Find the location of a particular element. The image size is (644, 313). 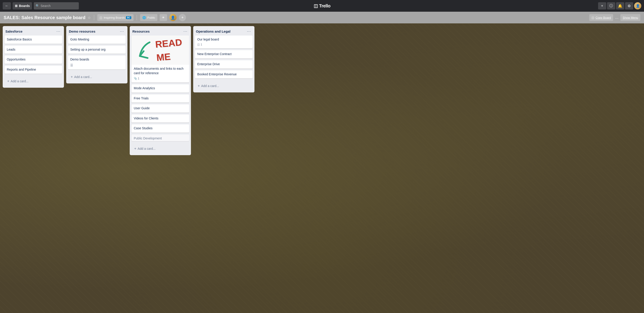

list-menu-salesforce: ⋯ is located at coordinates (58, 31).